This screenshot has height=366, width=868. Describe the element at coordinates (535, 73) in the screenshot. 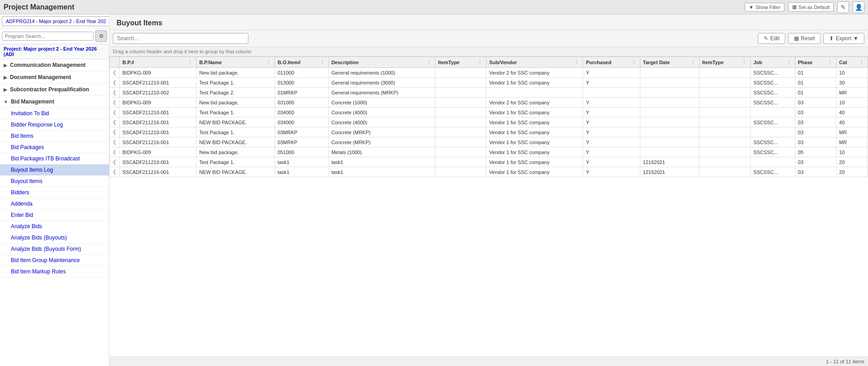

I see `cell-sub_vendor: Vendor 2 for SSC company` at that location.